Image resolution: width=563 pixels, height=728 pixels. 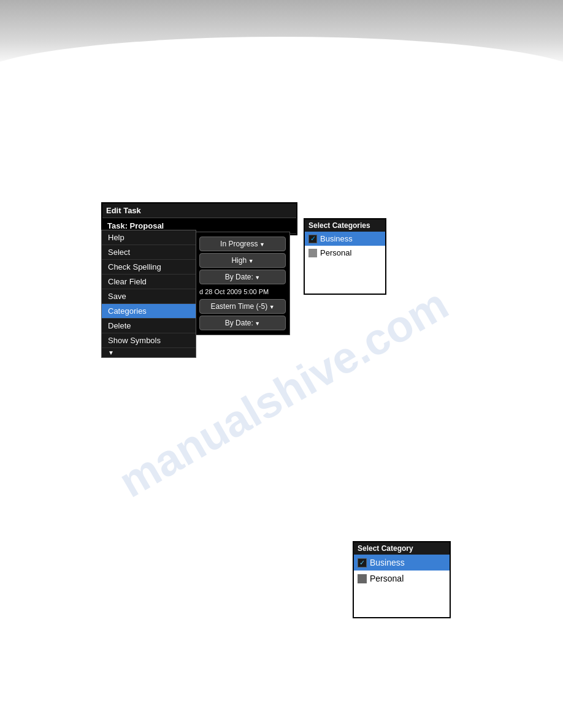 I want to click on priority-button: High, so click(x=243, y=260).